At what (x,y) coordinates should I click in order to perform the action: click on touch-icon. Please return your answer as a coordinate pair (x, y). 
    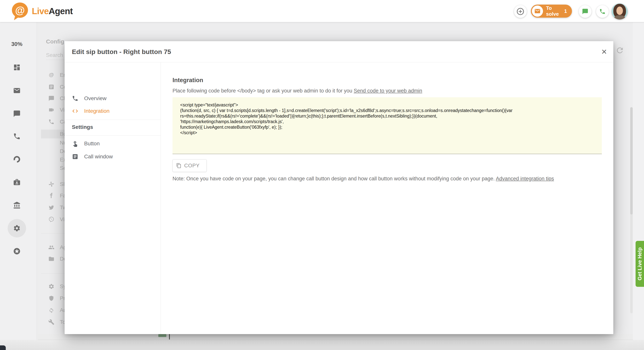
    Looking at the image, I should click on (75, 144).